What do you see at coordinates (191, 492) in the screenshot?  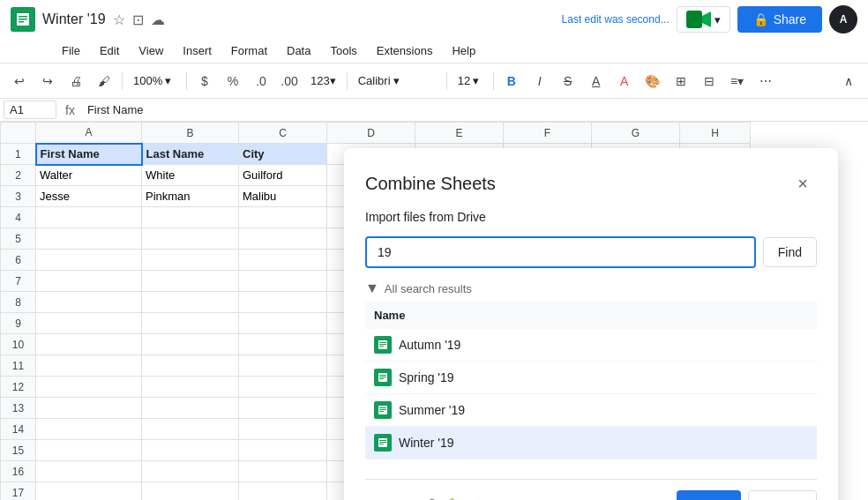 I see `cell-17-b` at bounding box center [191, 492].